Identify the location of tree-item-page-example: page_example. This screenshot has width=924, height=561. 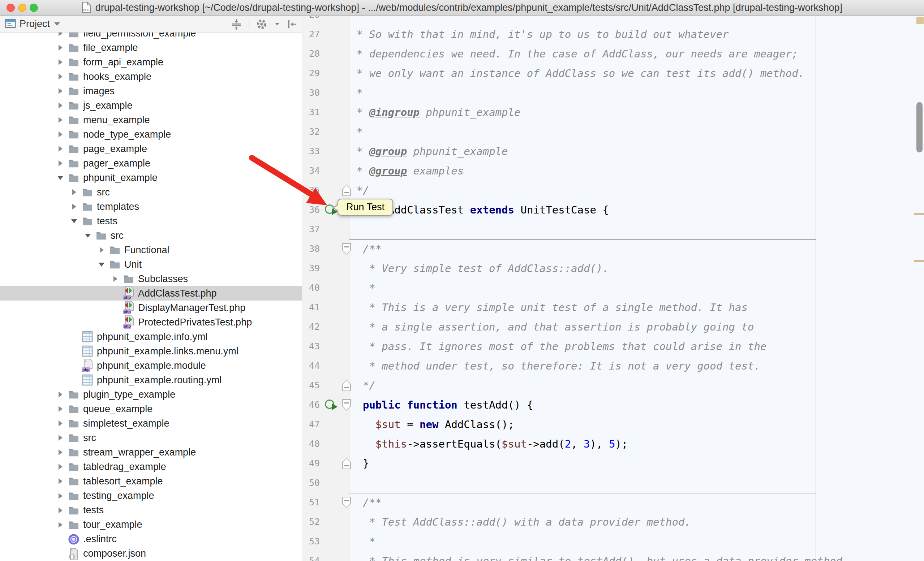
(151, 149).